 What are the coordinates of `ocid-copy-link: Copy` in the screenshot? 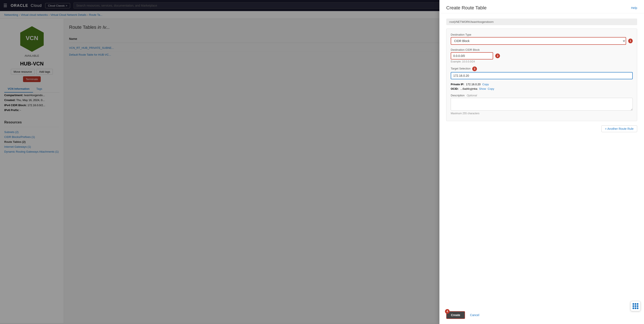 It's located at (491, 89).